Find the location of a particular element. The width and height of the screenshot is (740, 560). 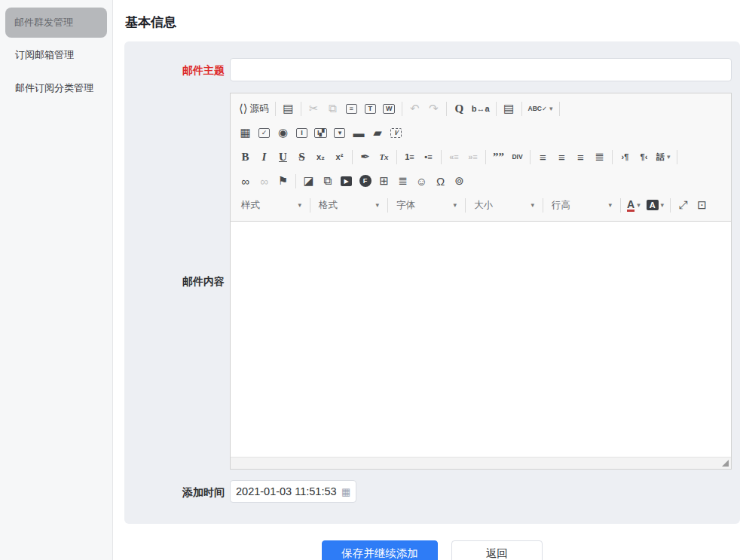

subject-input is located at coordinates (481, 69).